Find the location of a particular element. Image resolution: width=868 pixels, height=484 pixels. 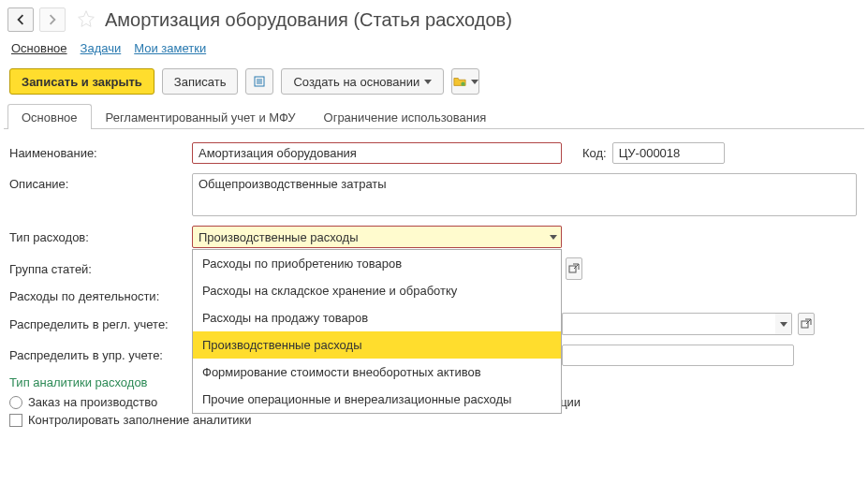

radio-order-label: Заказ на производство is located at coordinates (93, 403).